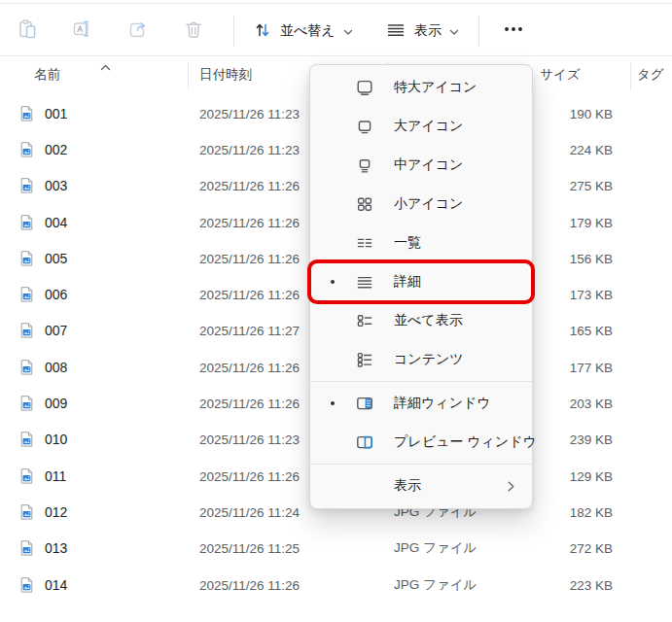  I want to click on column-header-date: 日付時刻, so click(226, 75).